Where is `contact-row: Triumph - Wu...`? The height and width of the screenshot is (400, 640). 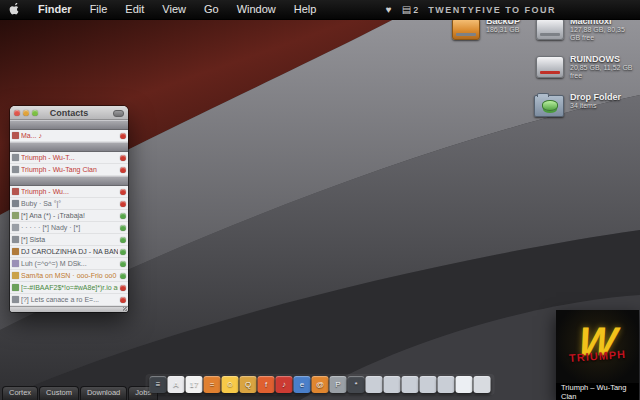 contact-row: Triumph - Wu... is located at coordinates (69, 192).